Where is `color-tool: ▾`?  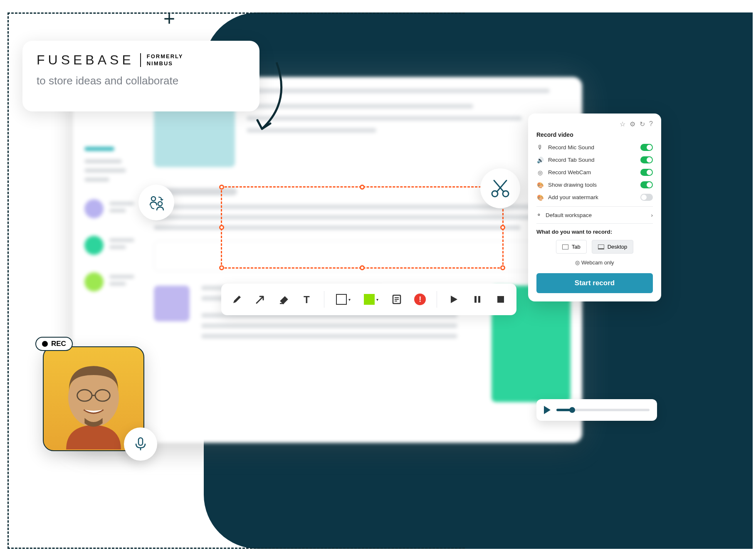
color-tool: ▾ is located at coordinates (371, 299).